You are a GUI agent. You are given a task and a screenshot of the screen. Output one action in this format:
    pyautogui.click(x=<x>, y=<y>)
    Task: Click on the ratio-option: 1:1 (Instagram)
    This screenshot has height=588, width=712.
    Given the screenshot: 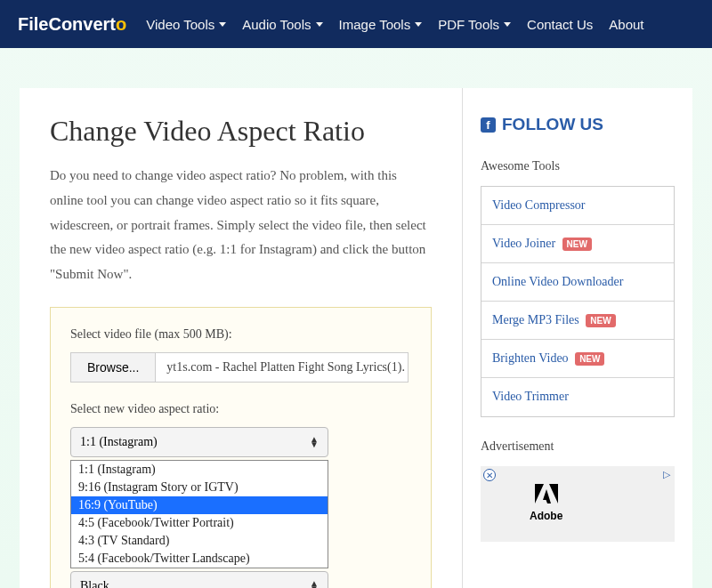 What is the action you would take?
    pyautogui.click(x=199, y=470)
    